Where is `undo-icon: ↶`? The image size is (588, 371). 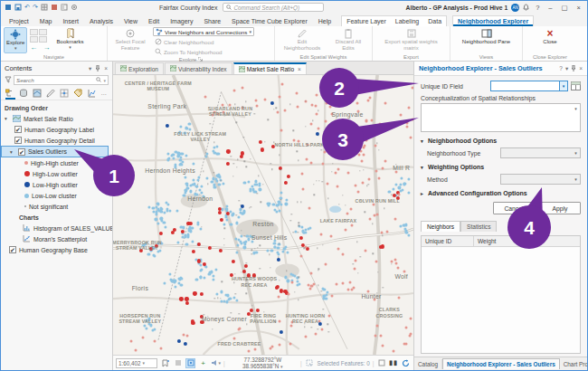 undo-icon: ↶ is located at coordinates (27, 7).